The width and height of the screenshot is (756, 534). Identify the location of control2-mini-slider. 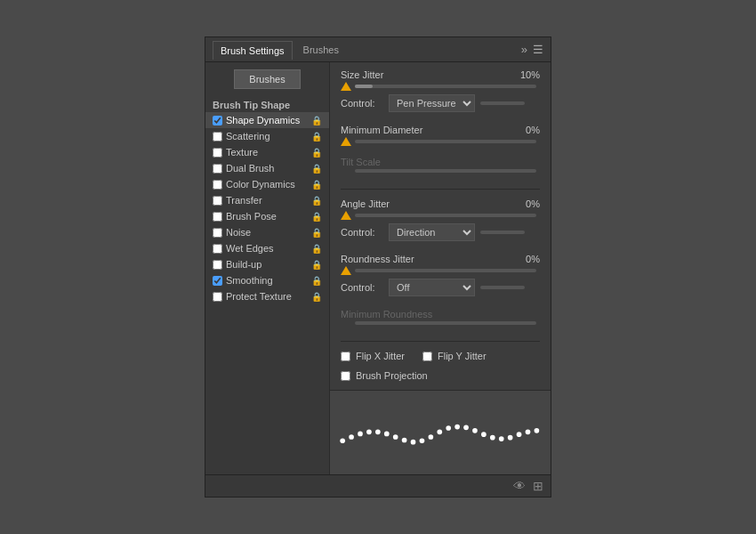
(503, 232).